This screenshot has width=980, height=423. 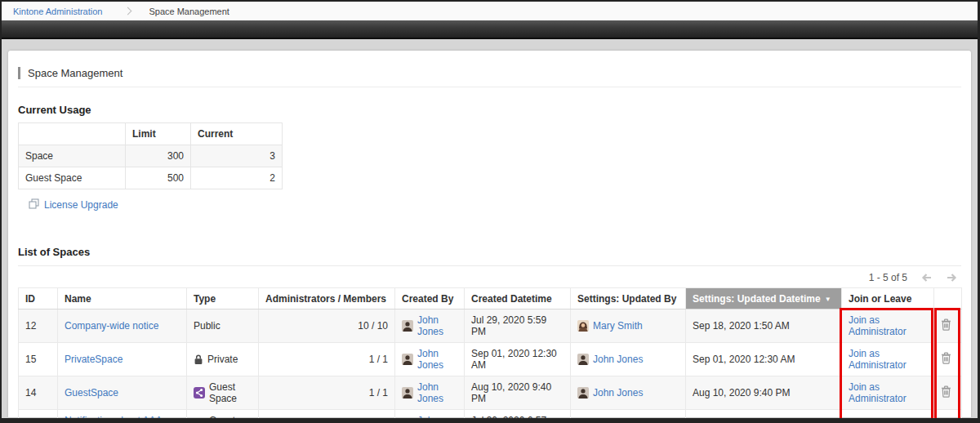 What do you see at coordinates (490, 252) in the screenshot?
I see `list-of-spaces-heading: List of Spaces` at bounding box center [490, 252].